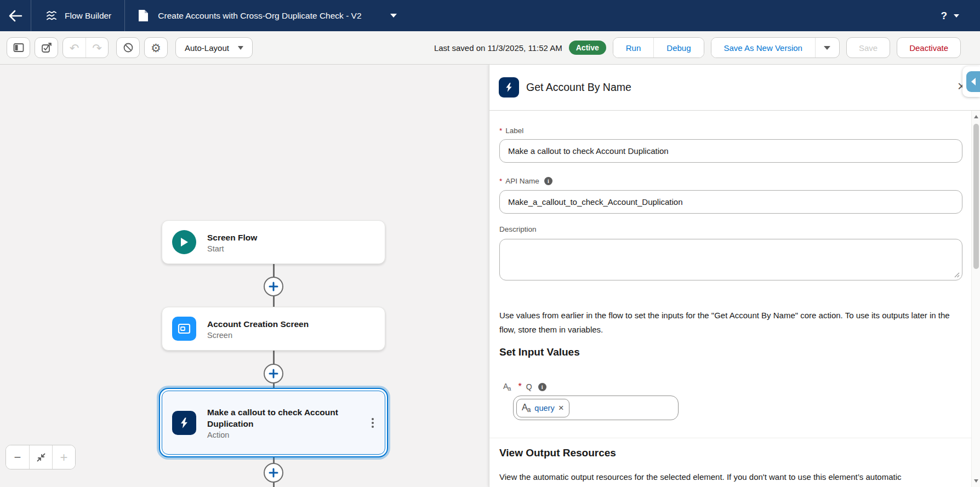 Image resolution: width=980 pixels, height=487 pixels. I want to click on redo-button: ↷, so click(96, 48).